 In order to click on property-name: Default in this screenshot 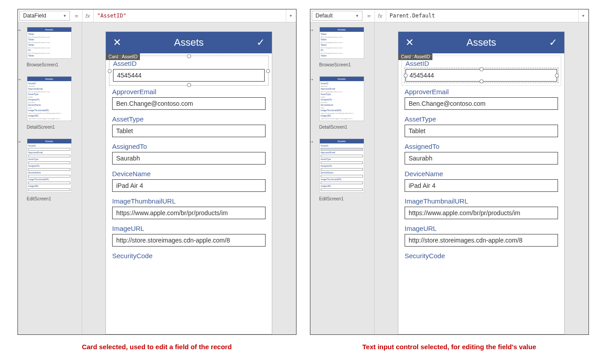, I will do `click(324, 16)`.